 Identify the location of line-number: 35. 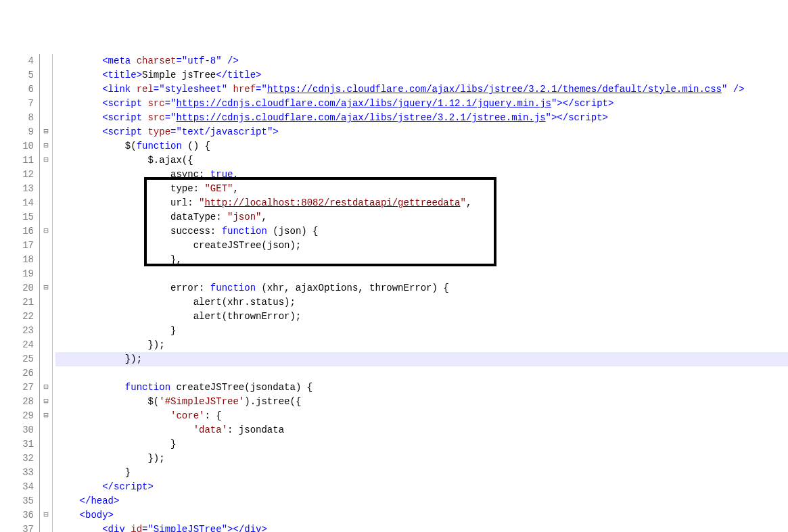
(20, 502).